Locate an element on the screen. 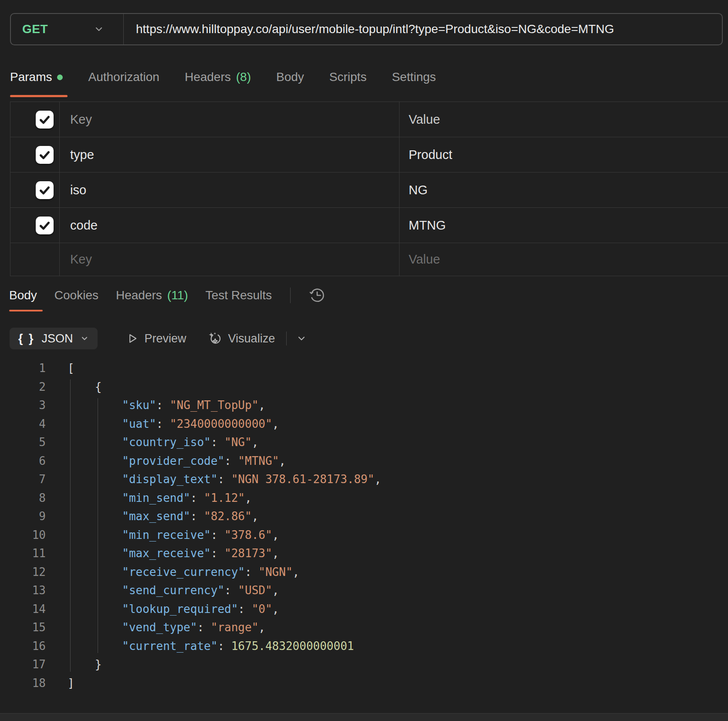 This screenshot has height=721, width=728. key-placeholder: Key is located at coordinates (81, 260).